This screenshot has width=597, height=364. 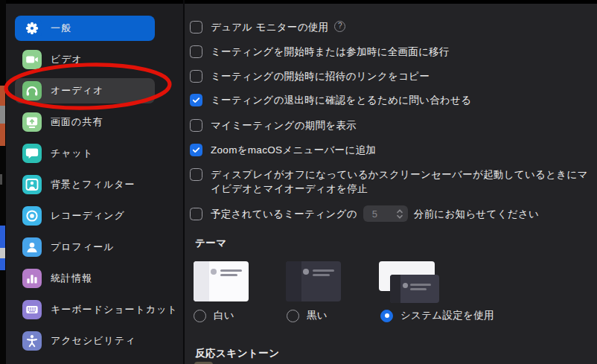 What do you see at coordinates (77, 122) in the screenshot?
I see `sidebar-item-label: 画面の共有` at bounding box center [77, 122].